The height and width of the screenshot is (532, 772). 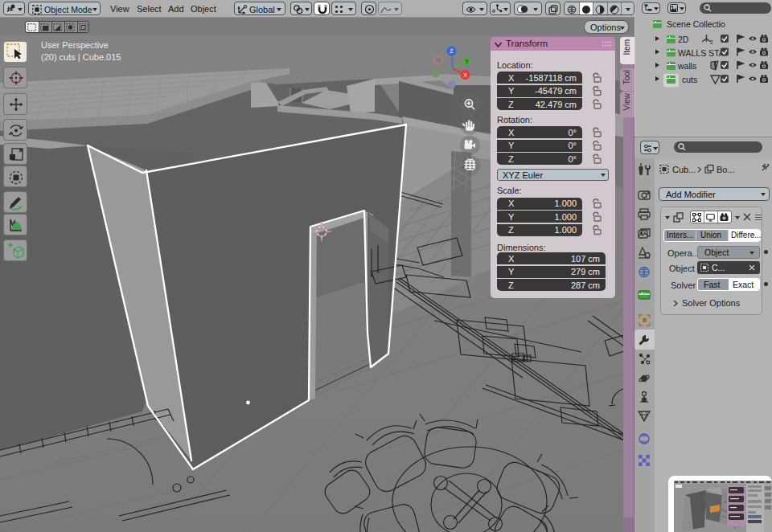 I want to click on svg-text: WALLS STA, so click(x=701, y=53).